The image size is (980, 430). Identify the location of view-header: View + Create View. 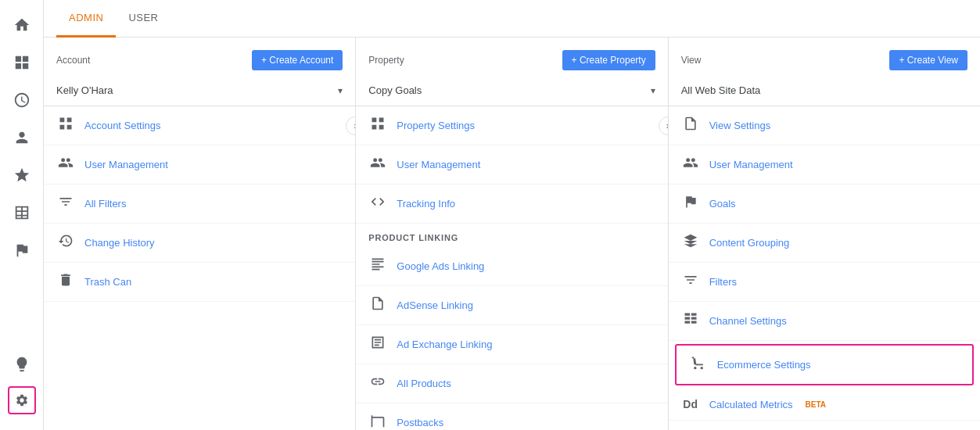
(824, 65).